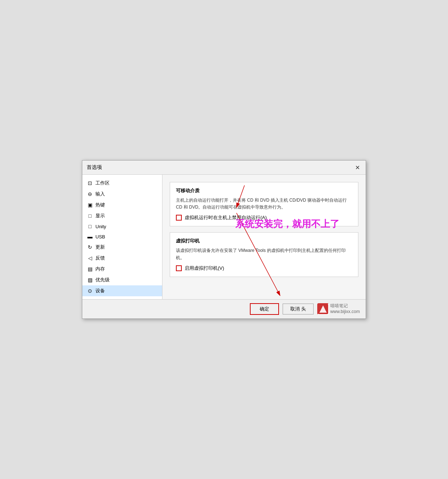 The width and height of the screenshot is (448, 479). Describe the element at coordinates (345, 312) in the screenshot. I see `watermark-url: www.bijixx.com` at that location.